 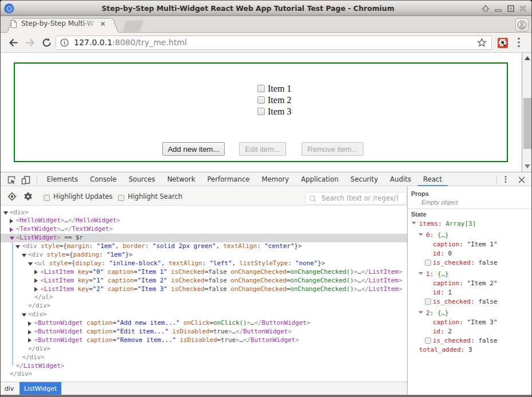 What do you see at coordinates (181, 180) in the screenshot?
I see `devtools-tab-network: Network` at bounding box center [181, 180].